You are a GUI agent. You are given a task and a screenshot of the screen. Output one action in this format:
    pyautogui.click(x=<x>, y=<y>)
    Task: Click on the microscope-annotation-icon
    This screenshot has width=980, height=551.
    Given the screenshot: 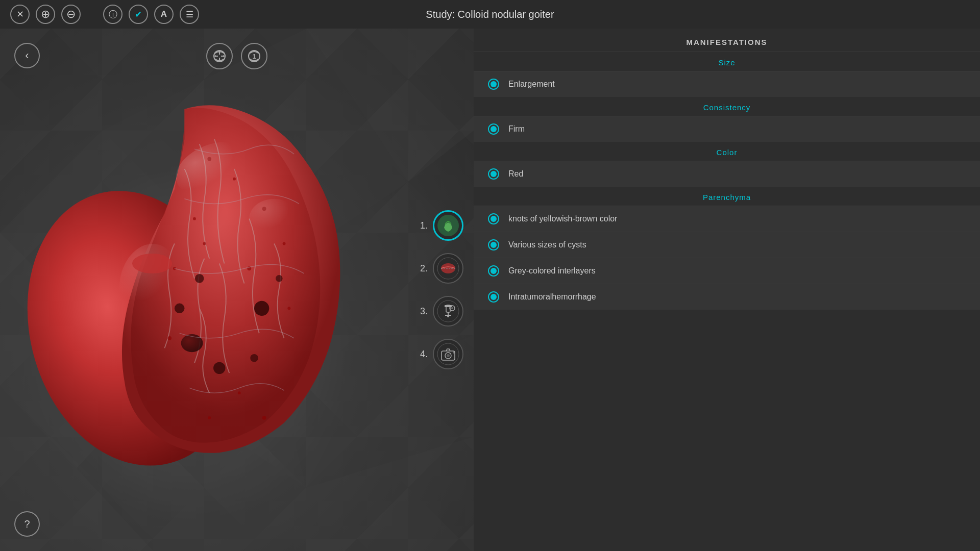 What is the action you would take?
    pyautogui.click(x=448, y=311)
    